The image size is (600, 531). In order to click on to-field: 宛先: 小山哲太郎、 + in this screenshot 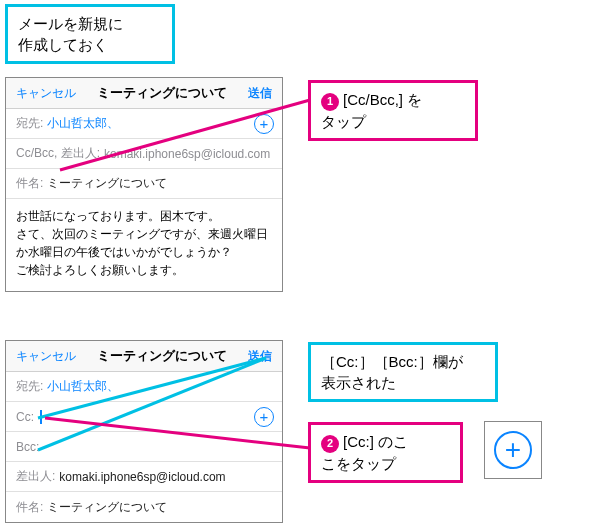, I will do `click(144, 124)`.